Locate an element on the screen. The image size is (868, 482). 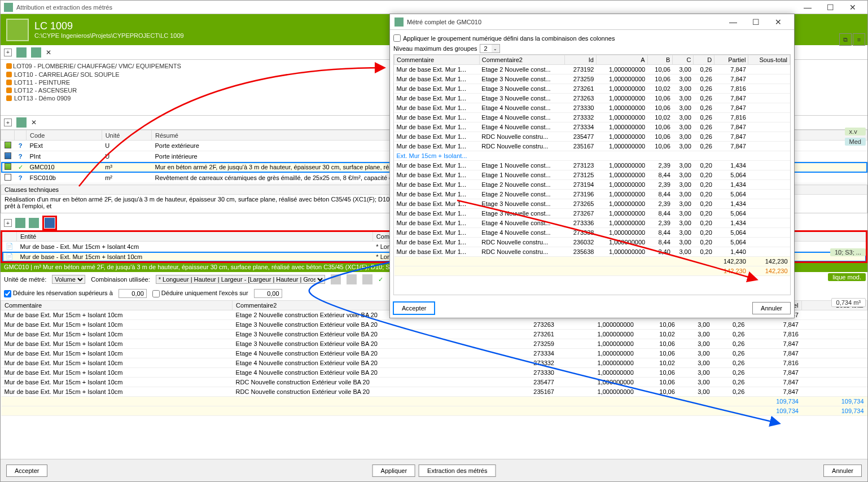
niveau-label: Niveau maximum des groupes is located at coordinates (436, 49).